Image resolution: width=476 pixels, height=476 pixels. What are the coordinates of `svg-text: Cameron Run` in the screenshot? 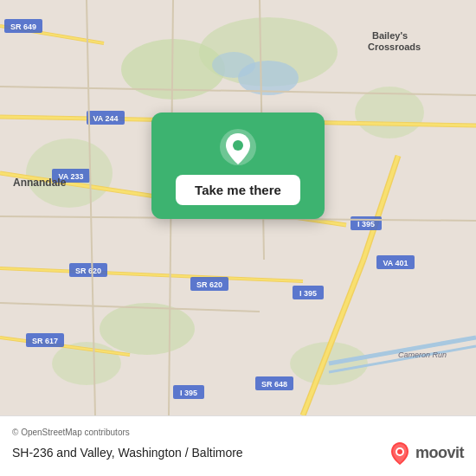 It's located at (422, 355).